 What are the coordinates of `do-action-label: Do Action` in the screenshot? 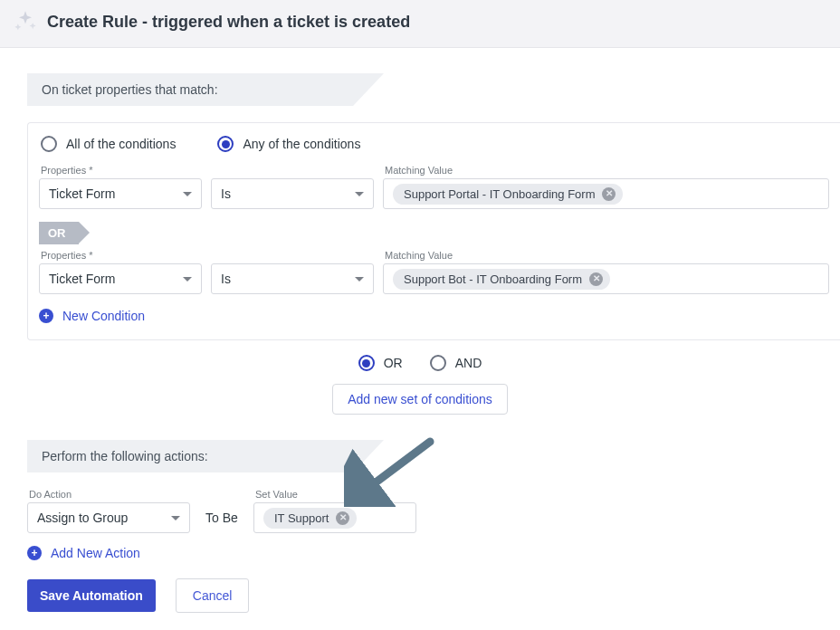 It's located at (109, 494).